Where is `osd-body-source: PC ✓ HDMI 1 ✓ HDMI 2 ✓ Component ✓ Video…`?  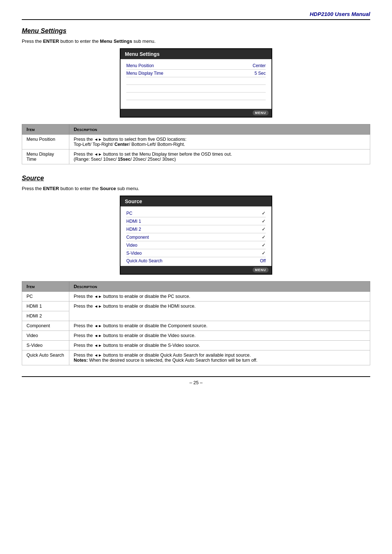
osd-body-source: PC ✓ HDMI 1 ✓ HDMI 2 ✓ Component ✓ Video… is located at coordinates (196, 236).